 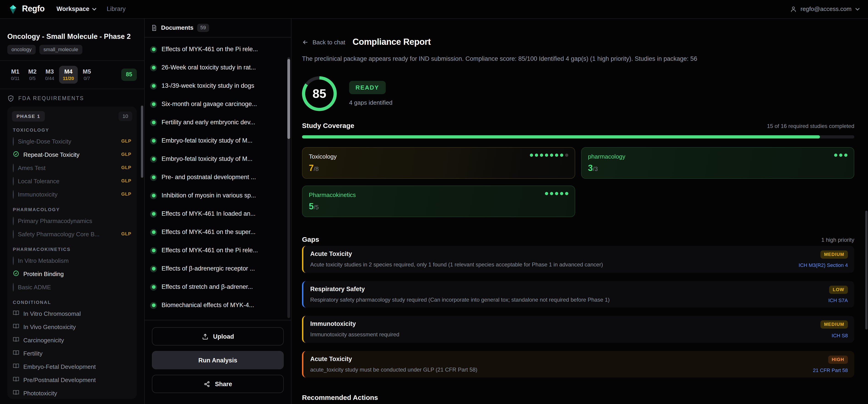 I want to click on requirement-item: In Vitro Metabolism, so click(x=72, y=261).